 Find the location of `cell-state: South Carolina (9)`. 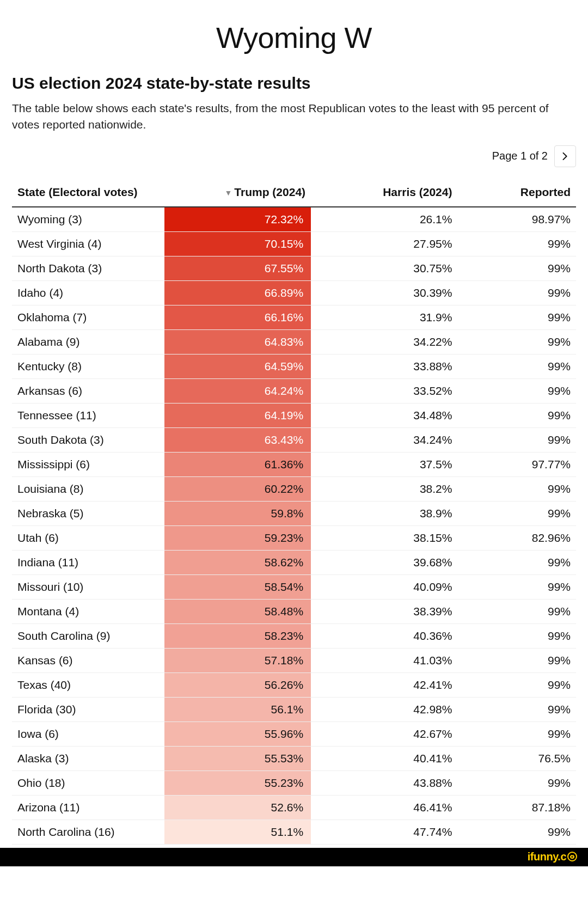

cell-state: South Carolina (9) is located at coordinates (88, 636).